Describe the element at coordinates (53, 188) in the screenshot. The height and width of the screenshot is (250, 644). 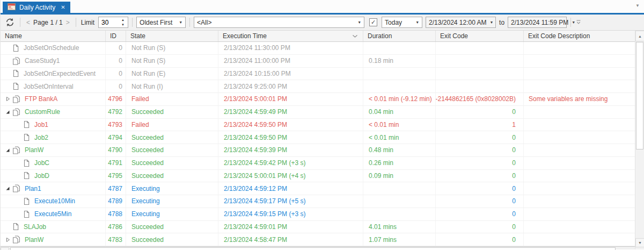
I see `name-cell: Plan1` at that location.